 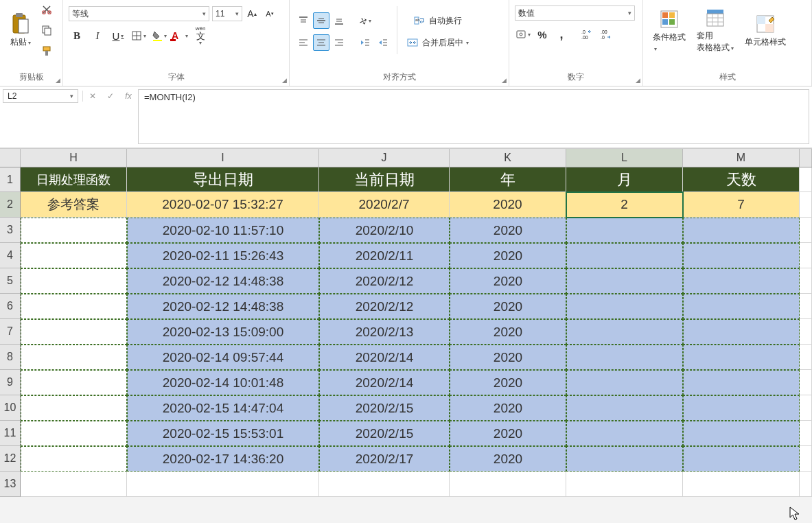 What do you see at coordinates (365, 21) in the screenshot?
I see `orientation-button: ⤮▾` at bounding box center [365, 21].